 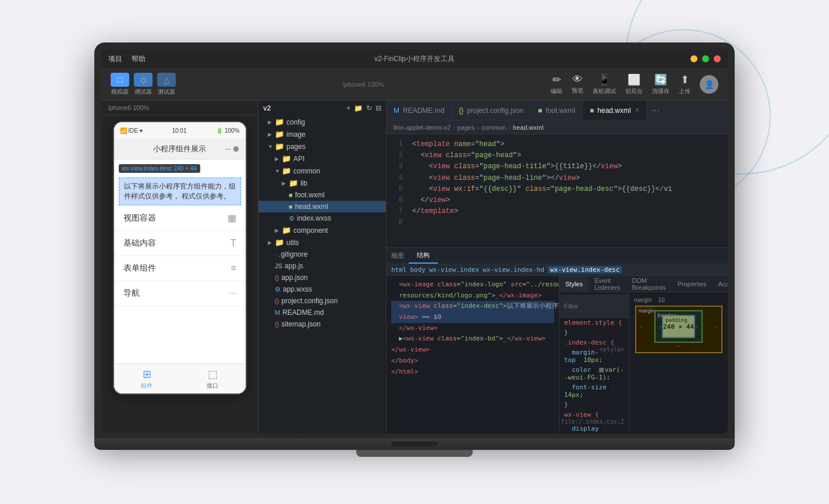 What do you see at coordinates (568, 212) in the screenshot?
I see `code-line-7: </template>` at bounding box center [568, 212].